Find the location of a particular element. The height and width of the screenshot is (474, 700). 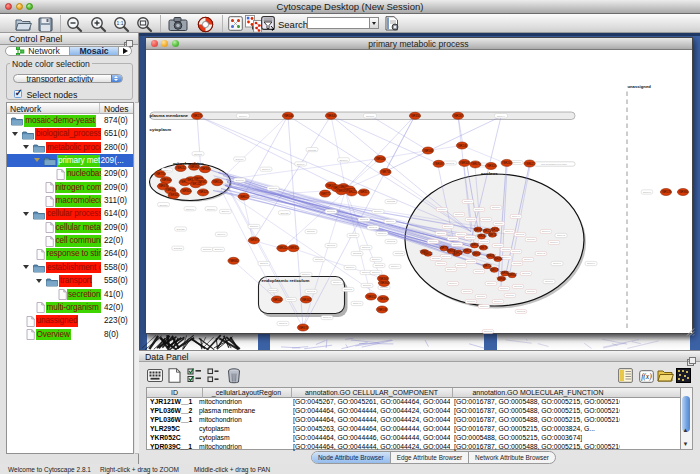

svg-text: Sacc26 is located at coordinates (436, 258).